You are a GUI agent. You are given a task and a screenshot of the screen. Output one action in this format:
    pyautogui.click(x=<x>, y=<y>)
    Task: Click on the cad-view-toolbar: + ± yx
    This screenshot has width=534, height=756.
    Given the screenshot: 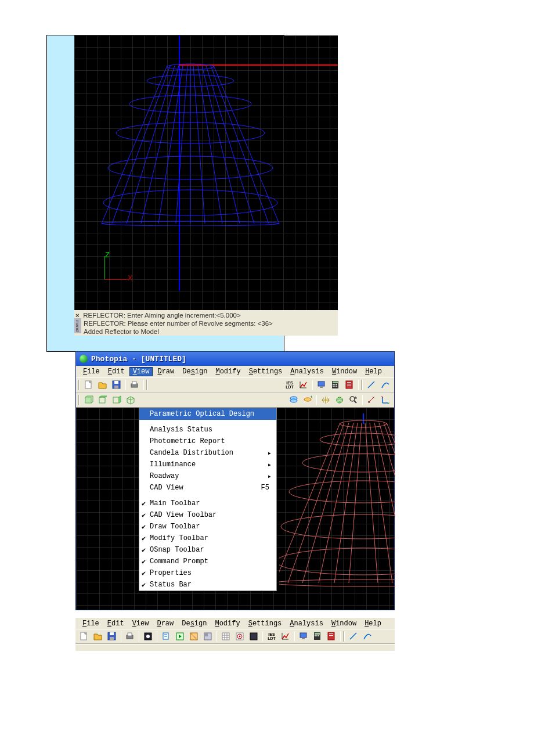 What is the action you would take?
    pyautogui.click(x=235, y=400)
    